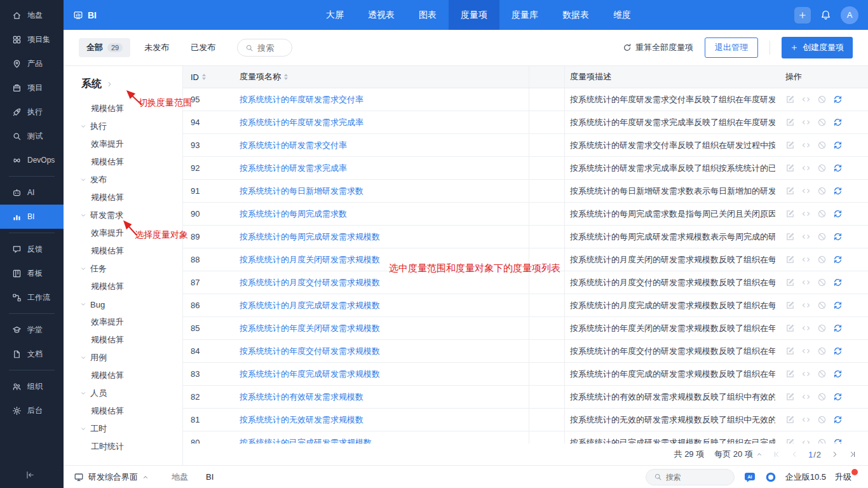  Describe the element at coordinates (428, 15) in the screenshot. I see `header-tab-chart: 图表` at that location.